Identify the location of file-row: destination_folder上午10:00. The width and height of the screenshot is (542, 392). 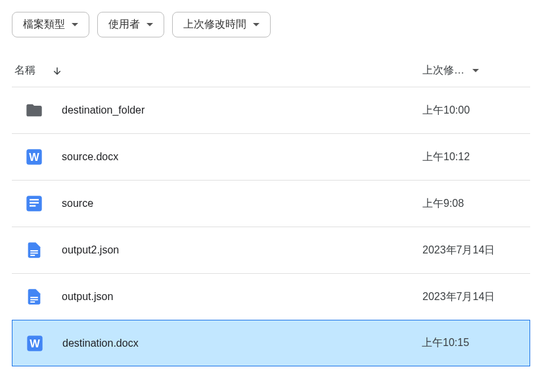
(271, 110).